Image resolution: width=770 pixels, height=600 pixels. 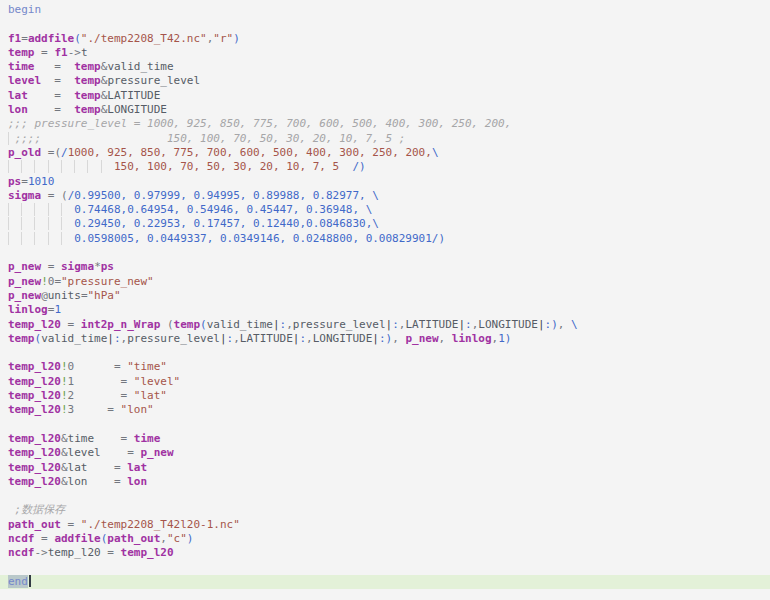 What do you see at coordinates (389, 539) in the screenshot?
I see `code-line: ncdf = addfile(path_out,"c")` at bounding box center [389, 539].